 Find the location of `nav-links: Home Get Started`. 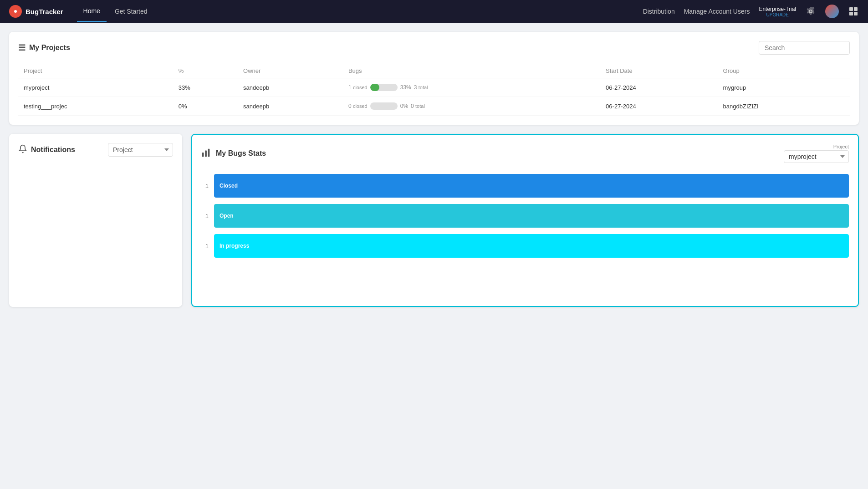

nav-links: Home Get Started is located at coordinates (360, 11).